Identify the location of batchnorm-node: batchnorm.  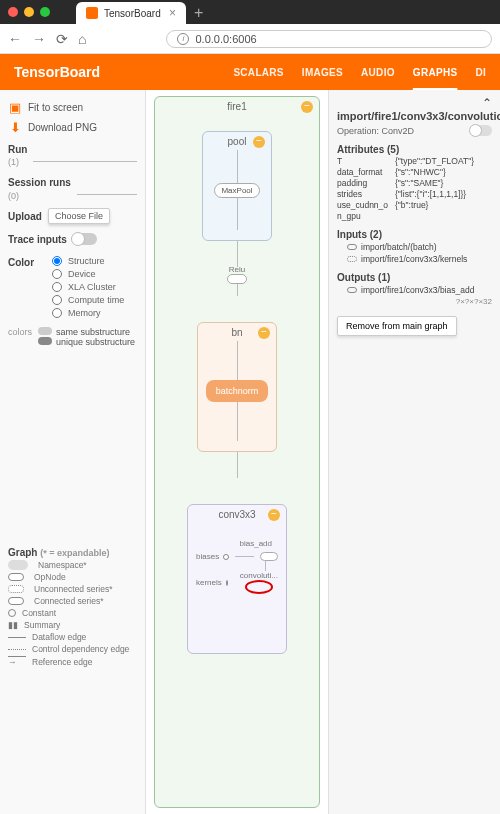
(238, 391).